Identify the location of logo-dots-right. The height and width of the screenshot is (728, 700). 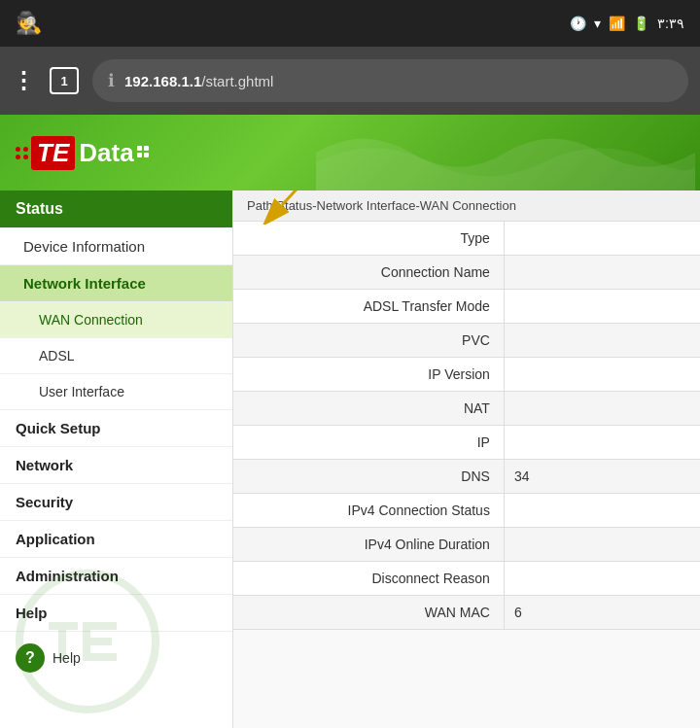
(143, 152).